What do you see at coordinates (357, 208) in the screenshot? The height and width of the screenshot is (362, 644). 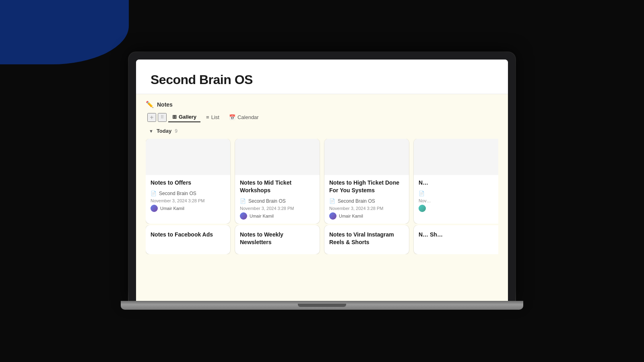 I see `card-date-high: November 3, 2024 3:28 PM` at bounding box center [357, 208].